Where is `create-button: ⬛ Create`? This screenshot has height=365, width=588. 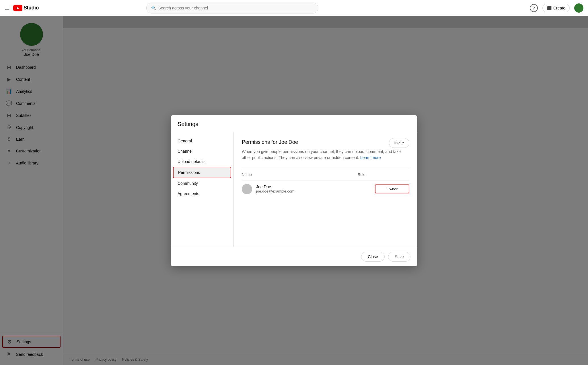 create-button: ⬛ Create is located at coordinates (556, 8).